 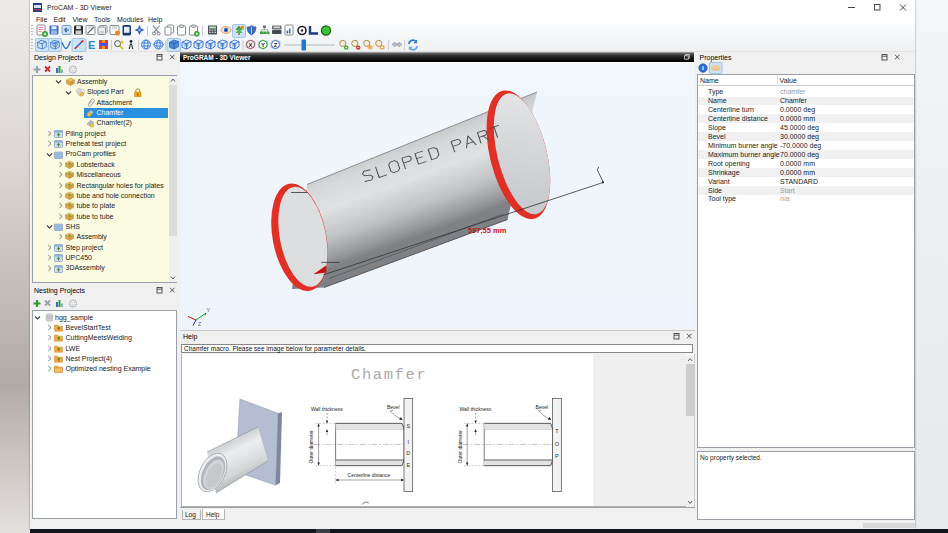 What do you see at coordinates (488, 230) in the screenshot?
I see `svg-text: 597,55 mm` at bounding box center [488, 230].